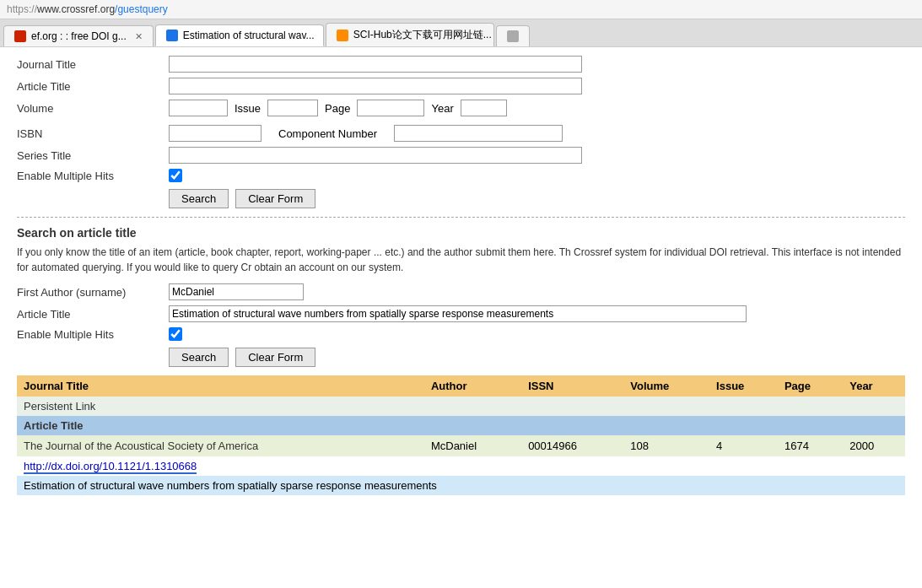 The image size is (922, 588). I want to click on result-issue: 4, so click(744, 445).